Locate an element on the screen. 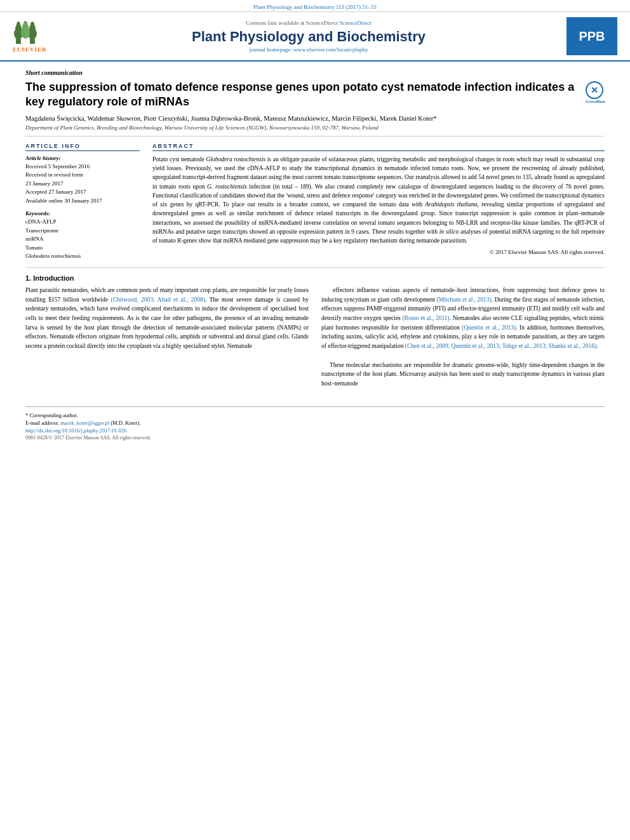  article-meta-block: ARTICLE INFO Article history: Received 5… is located at coordinates (315, 202).